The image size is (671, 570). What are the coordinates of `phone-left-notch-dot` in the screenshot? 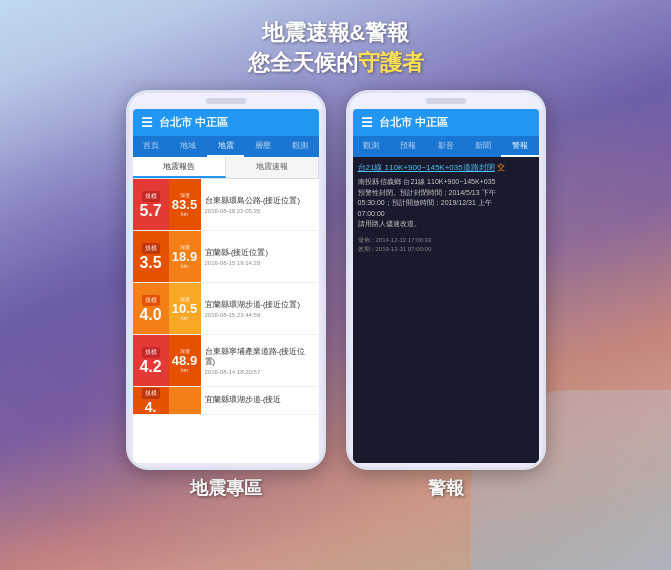 It's located at (226, 101).